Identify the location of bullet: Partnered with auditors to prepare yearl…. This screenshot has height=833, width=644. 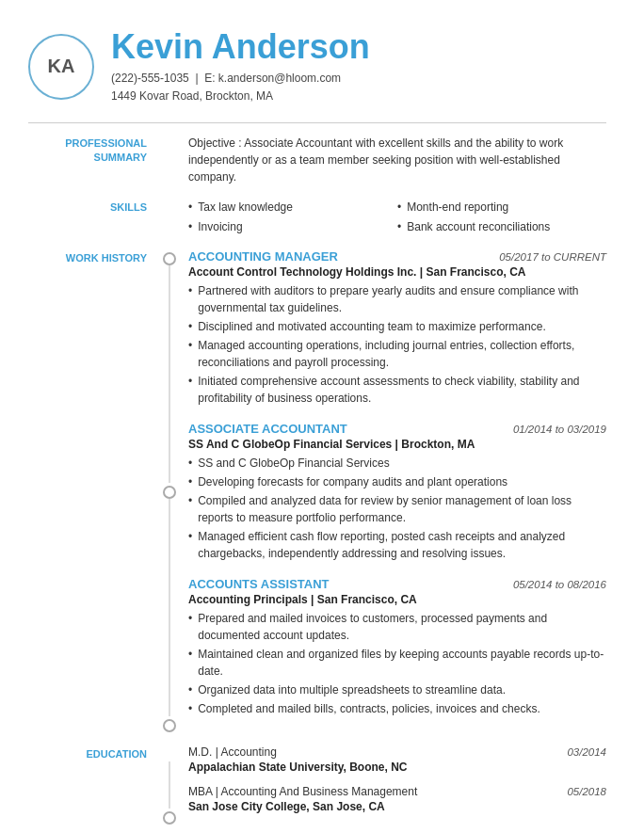
(397, 299).